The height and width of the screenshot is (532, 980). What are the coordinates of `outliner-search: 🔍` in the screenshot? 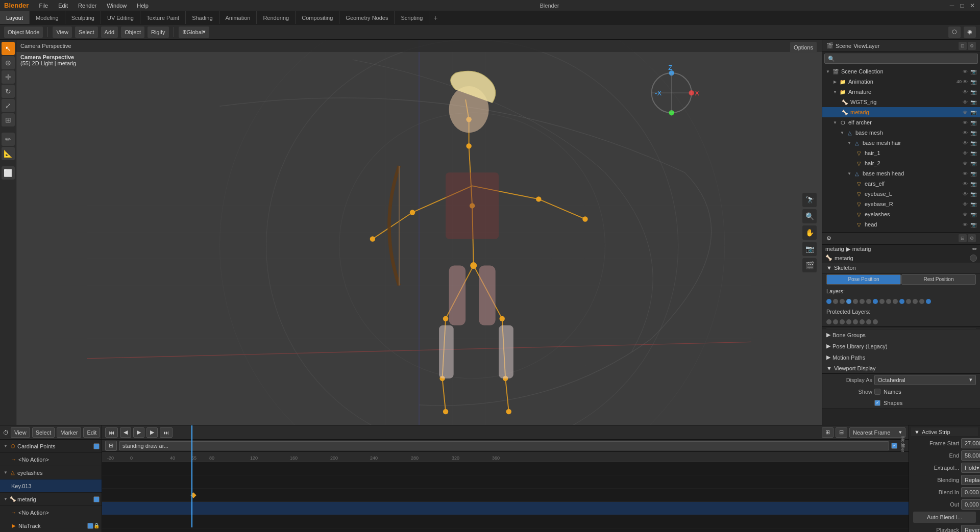 It's located at (901, 59).